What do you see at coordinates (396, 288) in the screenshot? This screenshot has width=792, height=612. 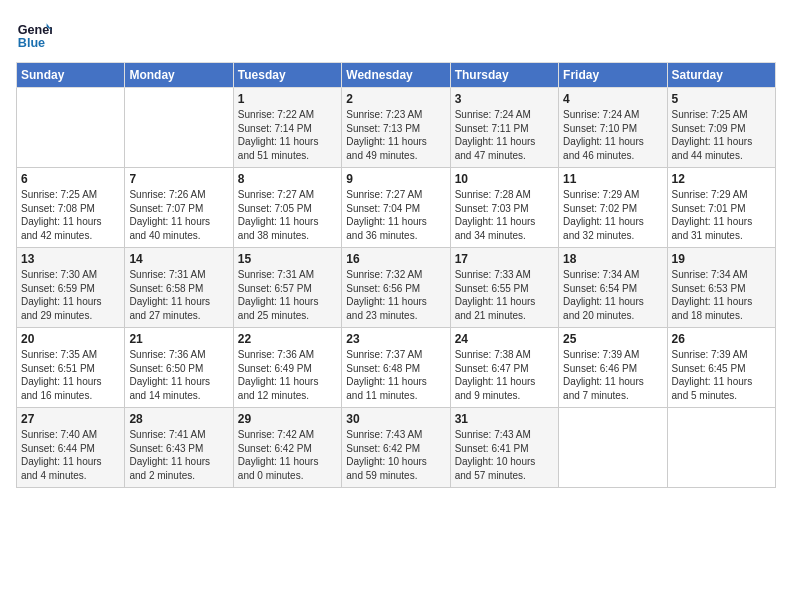 I see `day-cell: 16Sunrise: 7:32 AM Sunset: 6:56 PM Dayli…` at bounding box center [396, 288].